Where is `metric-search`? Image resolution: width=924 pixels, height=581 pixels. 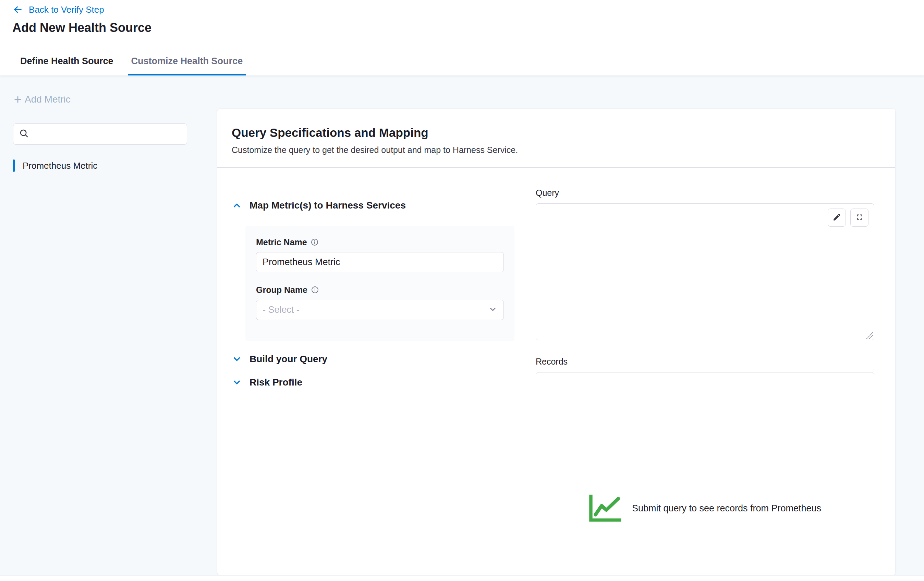
metric-search is located at coordinates (100, 134).